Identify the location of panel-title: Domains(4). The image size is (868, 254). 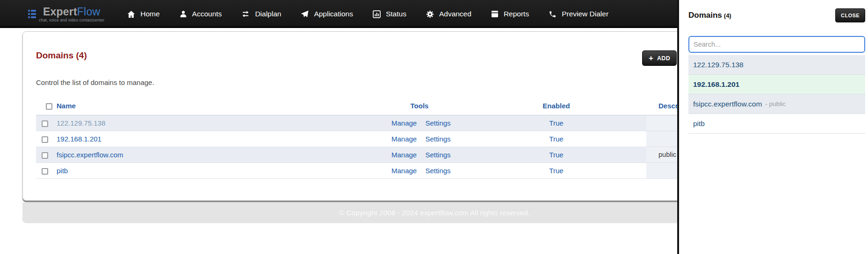
(710, 15).